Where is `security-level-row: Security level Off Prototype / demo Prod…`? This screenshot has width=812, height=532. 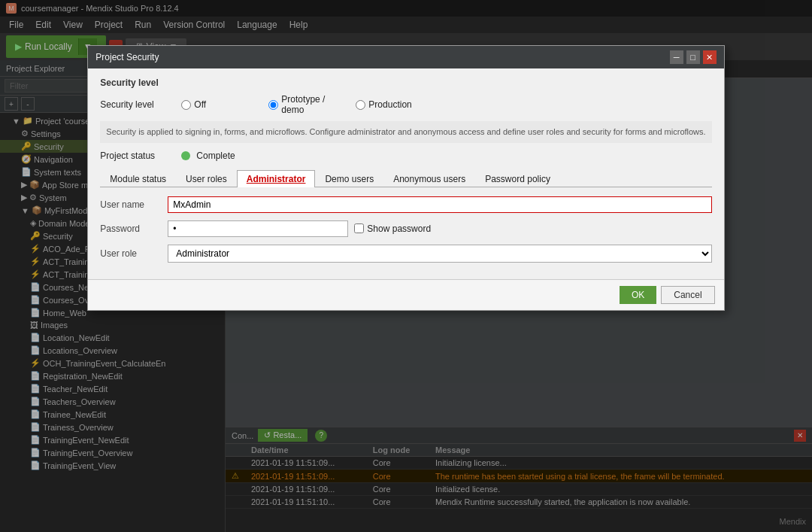 security-level-row: Security level Off Prototype / demo Prod… is located at coordinates (406, 105).